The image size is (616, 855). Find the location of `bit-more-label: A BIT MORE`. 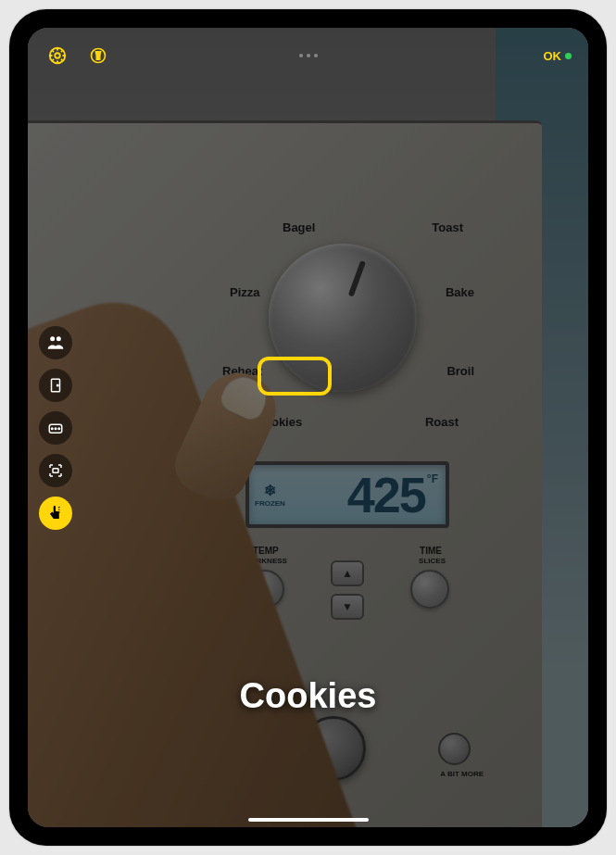

bit-more-label: A BIT MORE is located at coordinates (461, 774).